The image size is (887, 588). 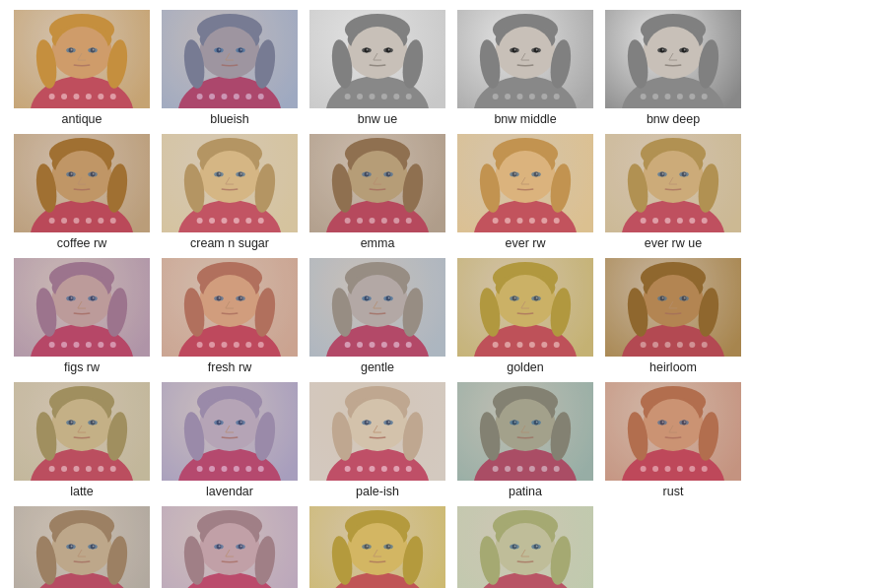 I want to click on photo-label: gentle, so click(x=377, y=367).